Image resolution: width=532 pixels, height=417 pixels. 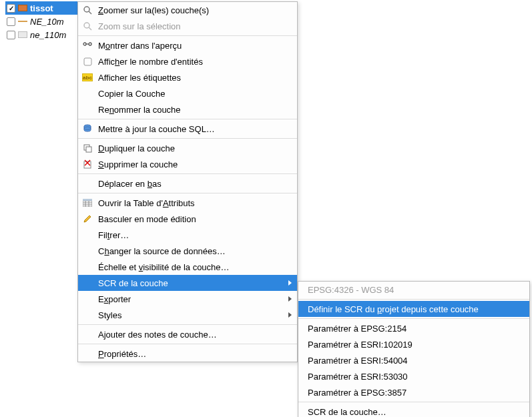 I want to click on menu-properties: Propriétés…, so click(x=188, y=354).